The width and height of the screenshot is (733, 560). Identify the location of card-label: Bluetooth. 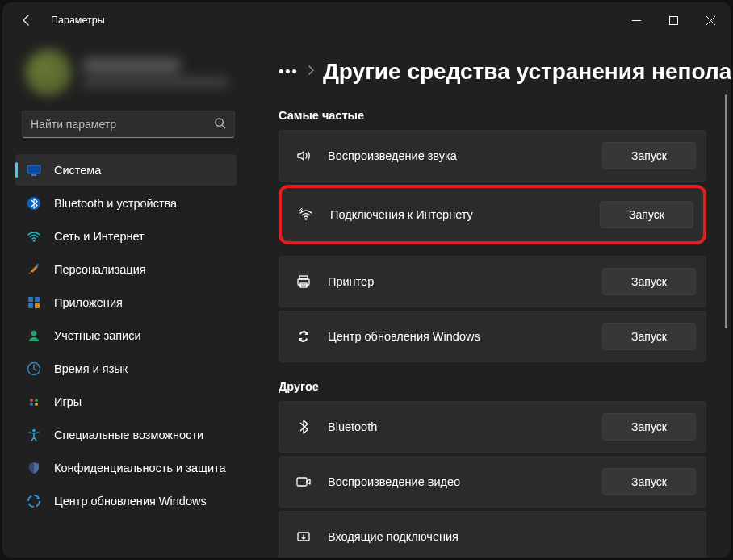
(458, 427).